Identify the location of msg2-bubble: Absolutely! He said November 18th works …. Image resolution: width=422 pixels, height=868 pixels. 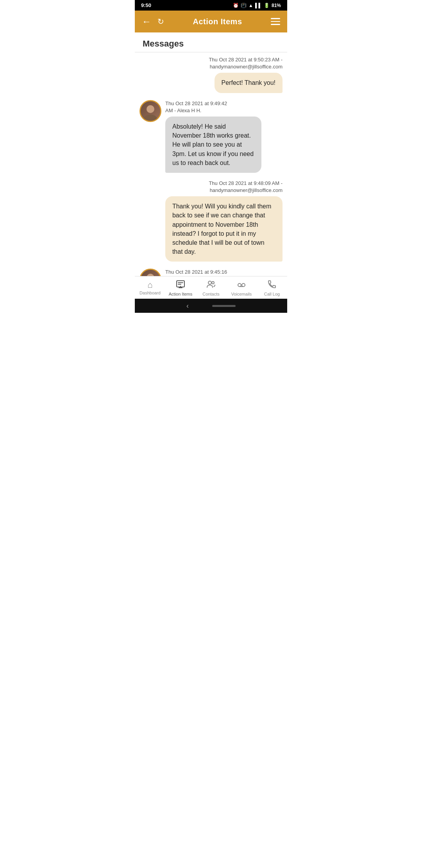
(213, 145).